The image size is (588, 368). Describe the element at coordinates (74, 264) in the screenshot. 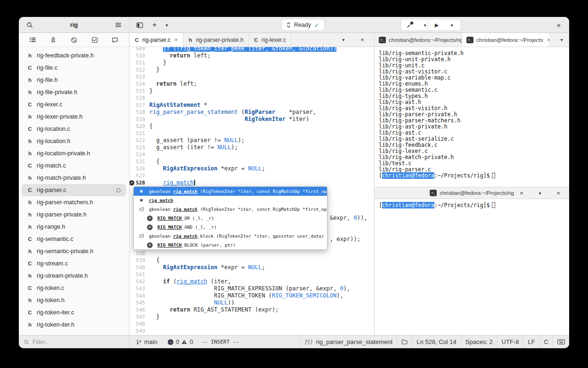

I see `file-row: Crig-stream.c` at that location.